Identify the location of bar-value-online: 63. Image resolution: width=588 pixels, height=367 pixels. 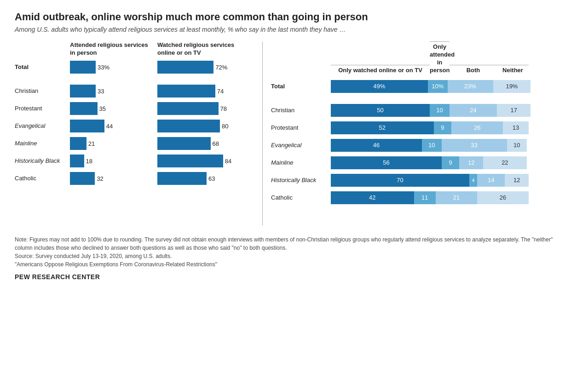
(212, 178).